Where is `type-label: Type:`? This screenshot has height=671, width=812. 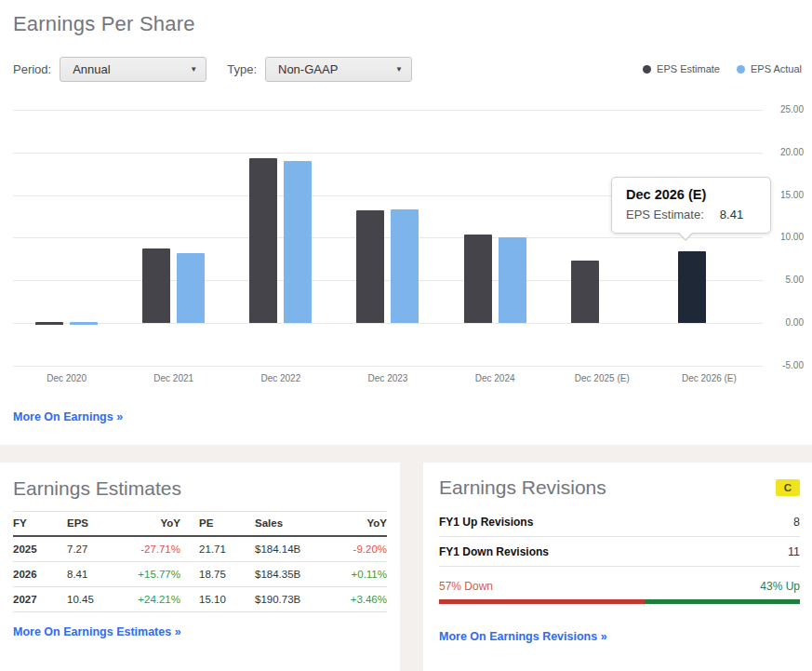
type-label: Type: is located at coordinates (242, 69).